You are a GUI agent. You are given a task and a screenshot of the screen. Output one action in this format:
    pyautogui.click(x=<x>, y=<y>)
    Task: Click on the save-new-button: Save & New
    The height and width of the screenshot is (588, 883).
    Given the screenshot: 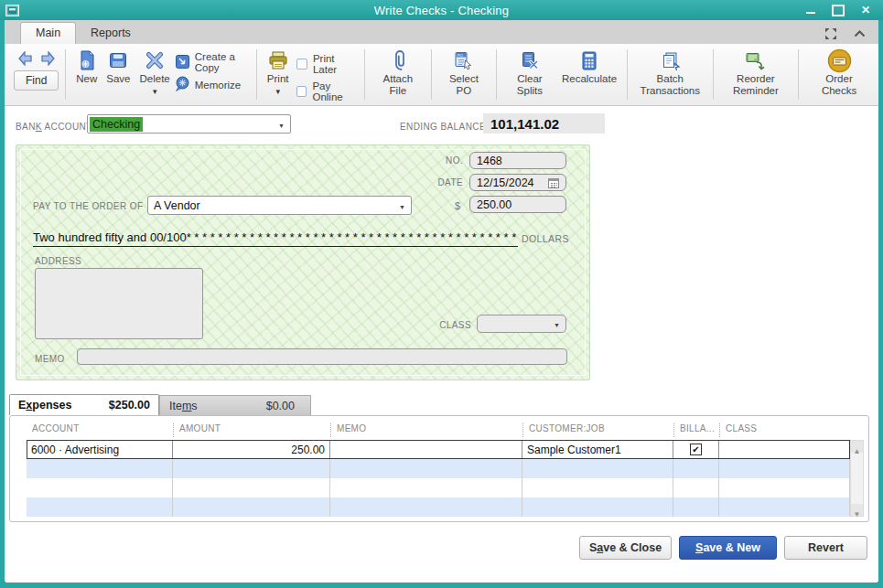 What is the action you would take?
    pyautogui.click(x=728, y=548)
    